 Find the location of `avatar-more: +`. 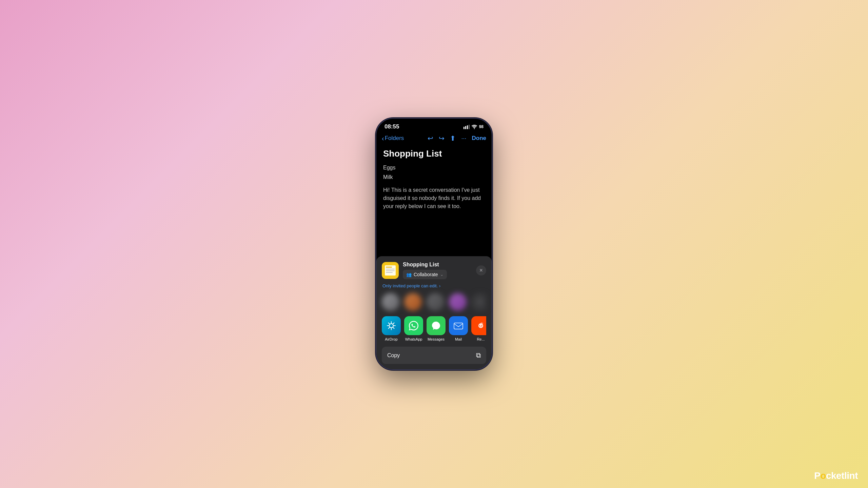

avatar-more: + is located at coordinates (479, 302).